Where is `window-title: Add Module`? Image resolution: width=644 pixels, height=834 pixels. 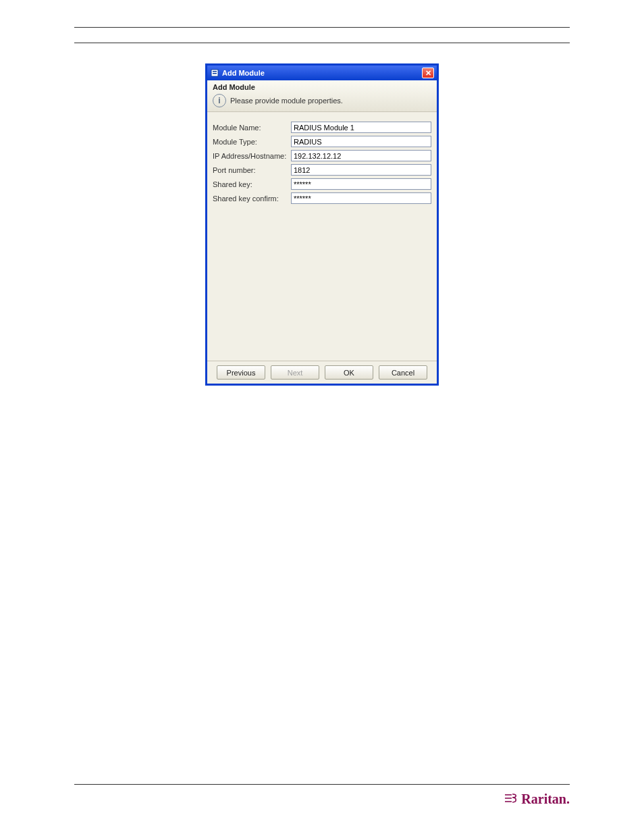
window-title: Add Module is located at coordinates (322, 73).